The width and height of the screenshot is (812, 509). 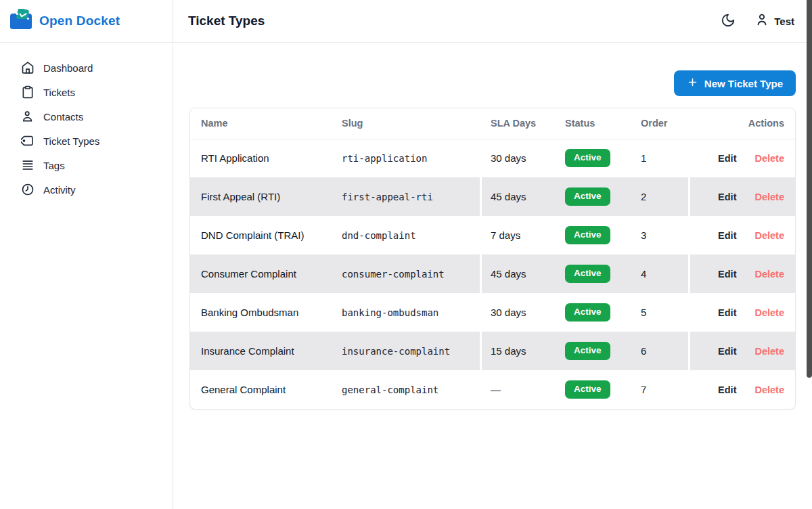 What do you see at coordinates (60, 190) in the screenshot?
I see `sidebar-item-label: Activity` at bounding box center [60, 190].